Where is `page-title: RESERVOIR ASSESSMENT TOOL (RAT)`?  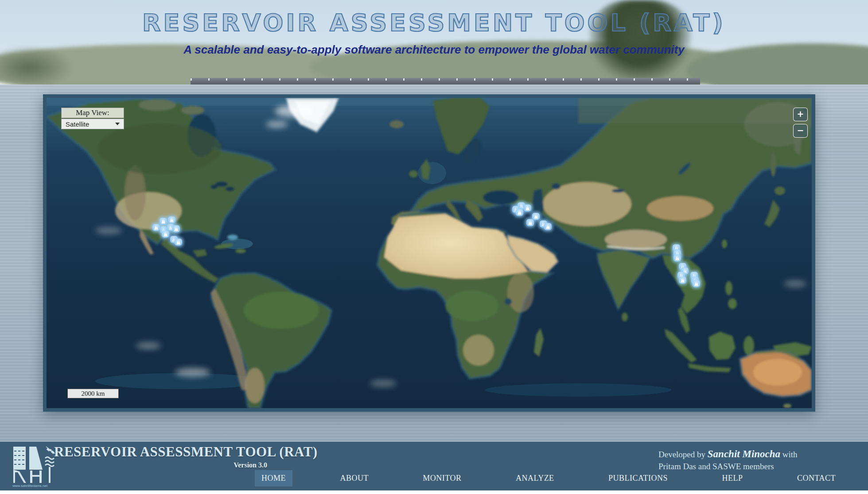 page-title: RESERVOIR ASSESSMENT TOOL (RAT) is located at coordinates (434, 23).